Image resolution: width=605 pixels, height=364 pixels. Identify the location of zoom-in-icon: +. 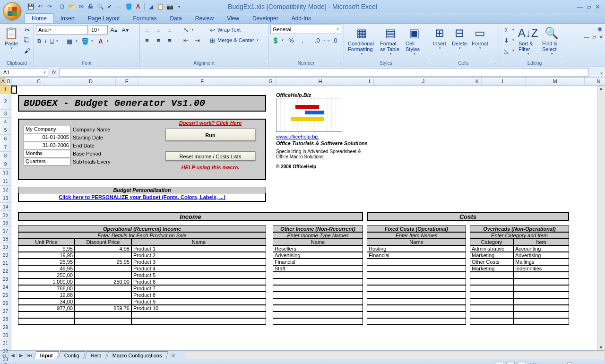
(600, 363).